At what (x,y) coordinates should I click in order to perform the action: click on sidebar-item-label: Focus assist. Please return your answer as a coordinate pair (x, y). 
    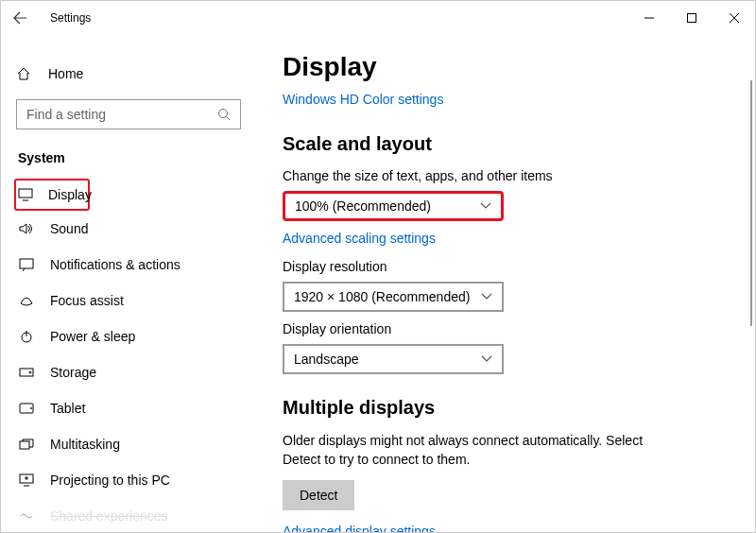
    Looking at the image, I should click on (87, 301).